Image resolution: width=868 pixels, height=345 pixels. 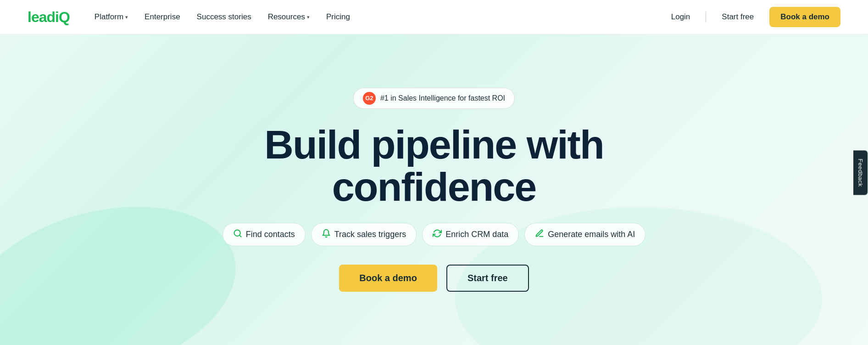 I want to click on nav-divider, so click(x=706, y=17).